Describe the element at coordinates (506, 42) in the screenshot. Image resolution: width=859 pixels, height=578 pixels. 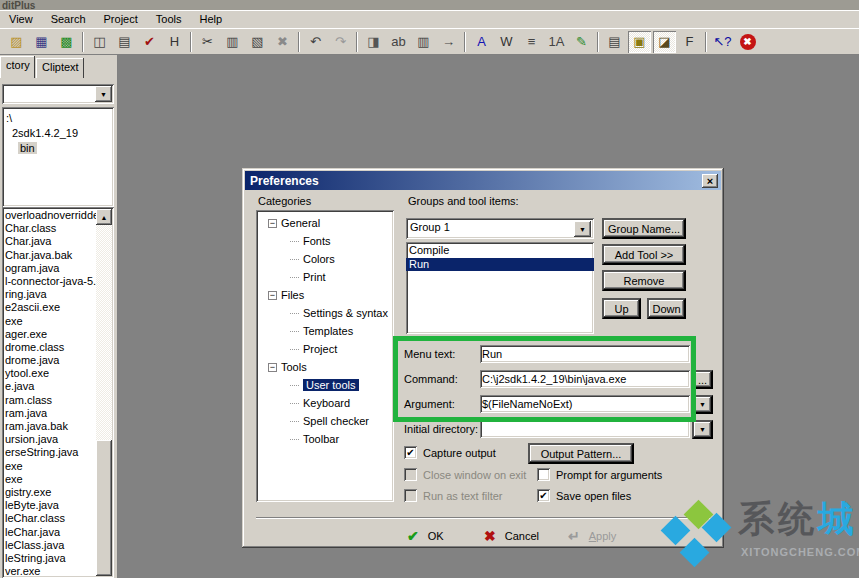
I see `word-wrap-icon: W` at that location.